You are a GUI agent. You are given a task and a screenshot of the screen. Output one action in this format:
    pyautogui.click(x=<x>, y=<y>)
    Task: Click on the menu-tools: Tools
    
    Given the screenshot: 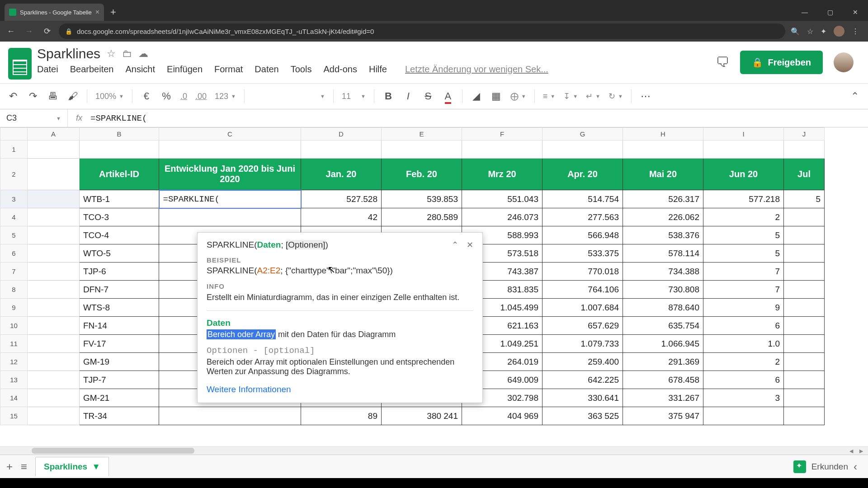 What is the action you would take?
    pyautogui.click(x=301, y=70)
    